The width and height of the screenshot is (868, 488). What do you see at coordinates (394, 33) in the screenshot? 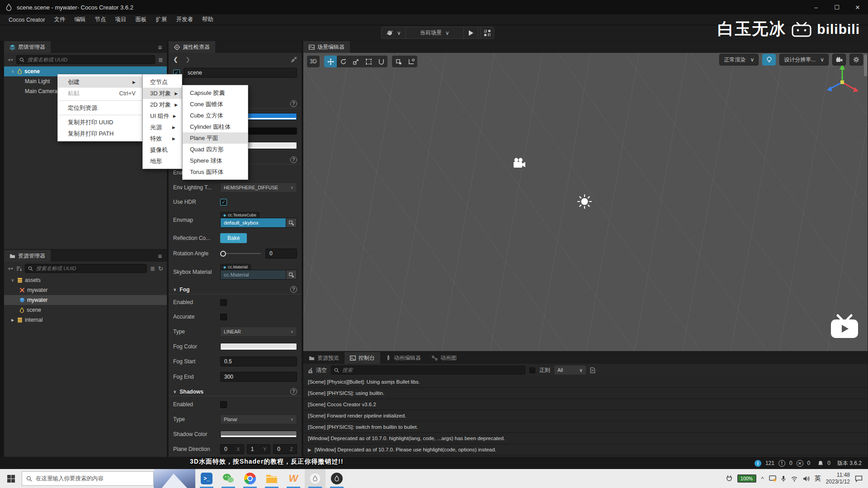
I see `platform-select: ∨` at bounding box center [394, 33].